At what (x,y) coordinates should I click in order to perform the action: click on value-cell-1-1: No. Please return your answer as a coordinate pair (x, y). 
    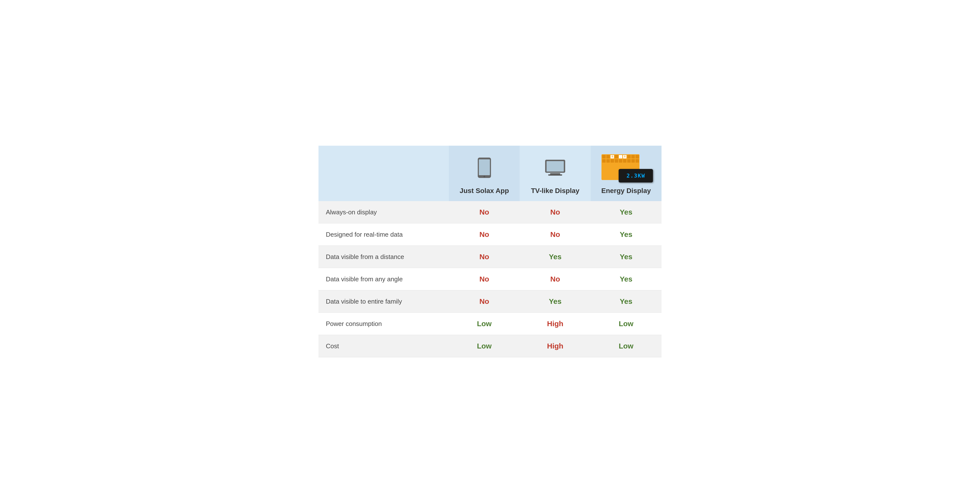
    Looking at the image, I should click on (555, 235).